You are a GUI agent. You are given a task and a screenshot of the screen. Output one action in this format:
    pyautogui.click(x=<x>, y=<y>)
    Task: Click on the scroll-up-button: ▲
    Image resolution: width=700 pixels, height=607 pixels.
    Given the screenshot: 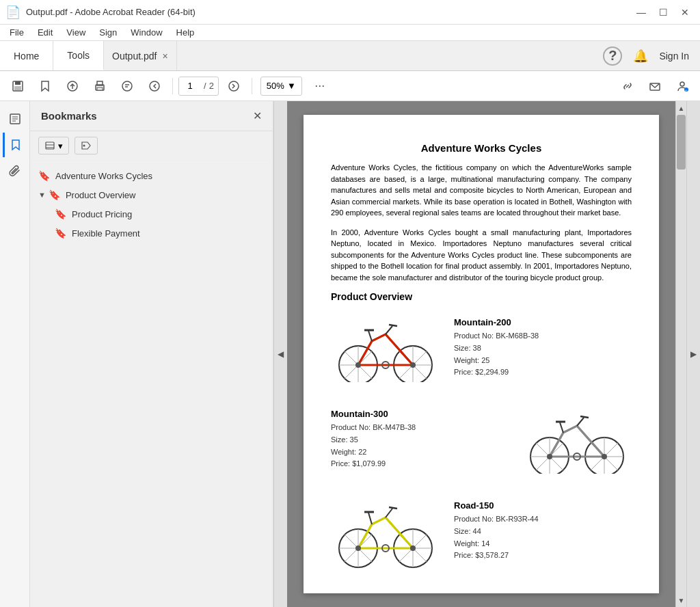 What is the action you would take?
    pyautogui.click(x=681, y=108)
    